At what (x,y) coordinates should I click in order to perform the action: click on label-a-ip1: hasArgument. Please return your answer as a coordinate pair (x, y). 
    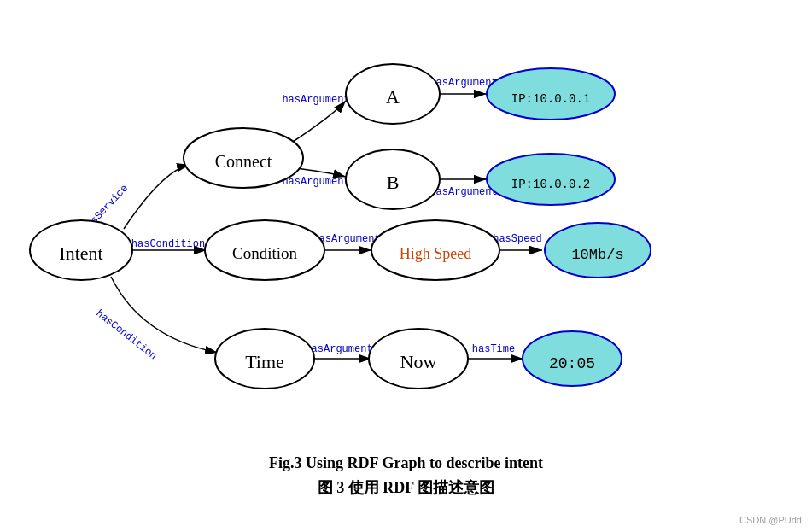
    Looking at the image, I should click on (463, 83).